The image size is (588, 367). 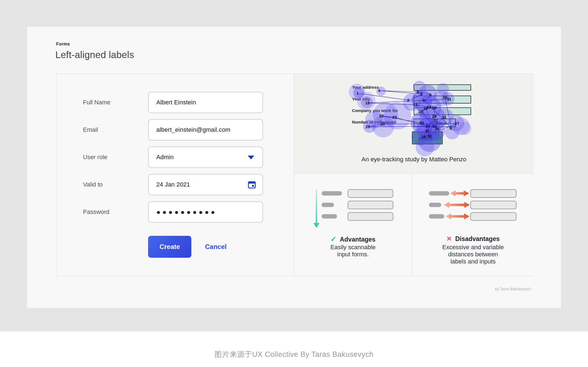 What do you see at coordinates (294, 349) in the screenshot?
I see `bottom-white-strip` at bounding box center [294, 349].